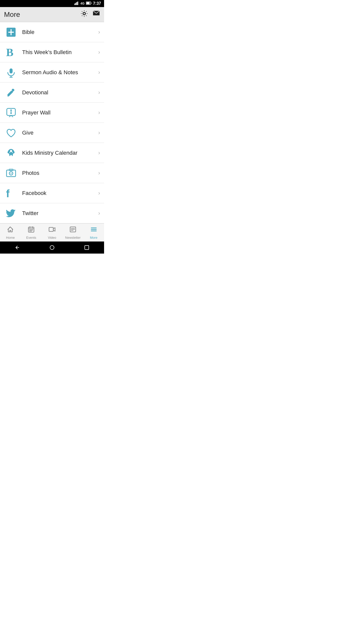 The image size is (362, 644). Describe the element at coordinates (60, 113) in the screenshot. I see `prayer-label: Prayer Wall` at that location.